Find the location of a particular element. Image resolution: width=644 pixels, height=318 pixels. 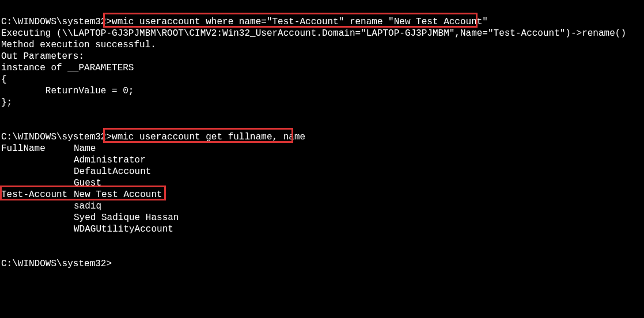

cell-fullname: Test-Account is located at coordinates (37, 195).